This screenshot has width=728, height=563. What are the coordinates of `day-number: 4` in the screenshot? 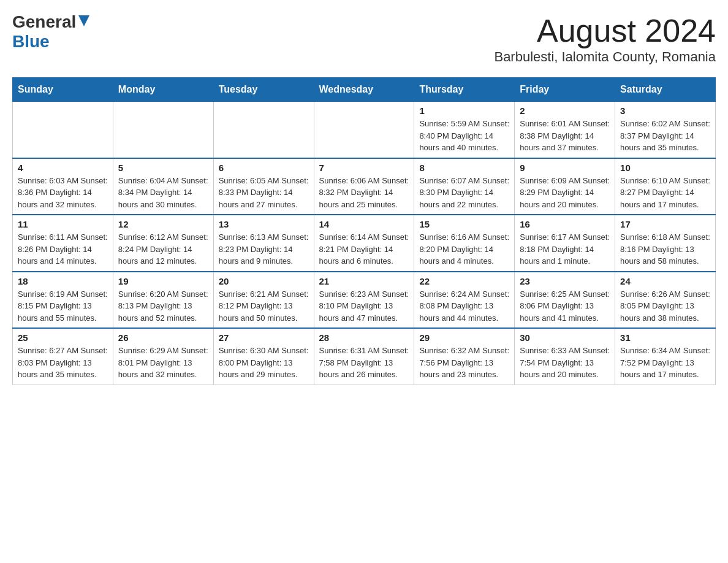 It's located at (63, 168).